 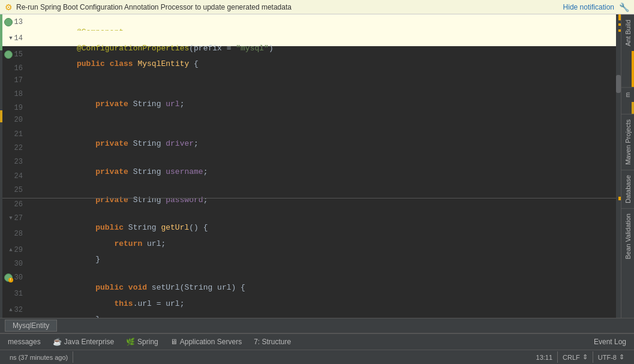 I want to click on line-content-13: @Component, so click(x=321, y=23).